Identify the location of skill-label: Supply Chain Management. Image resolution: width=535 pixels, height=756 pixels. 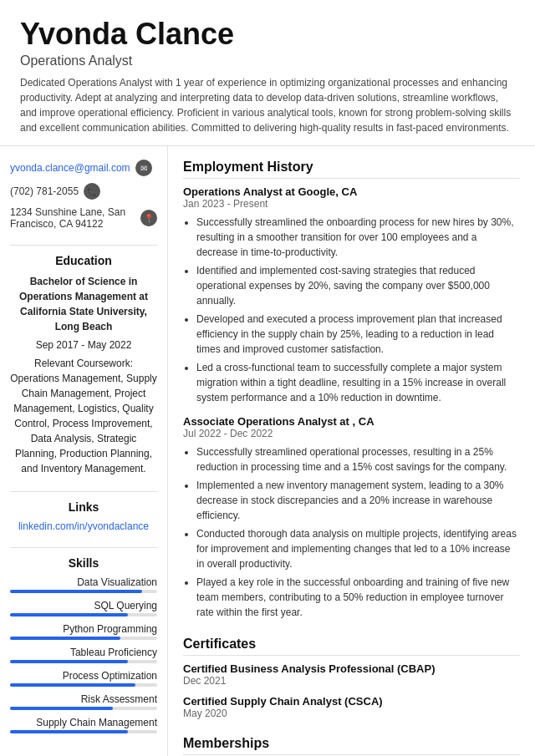
(84, 723).